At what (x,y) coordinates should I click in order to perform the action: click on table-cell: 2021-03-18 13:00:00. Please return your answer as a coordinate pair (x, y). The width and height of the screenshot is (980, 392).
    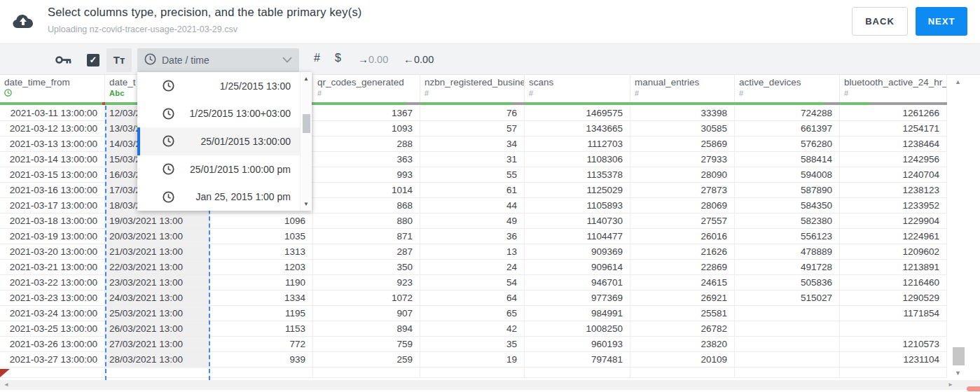
    Looking at the image, I should click on (53, 221).